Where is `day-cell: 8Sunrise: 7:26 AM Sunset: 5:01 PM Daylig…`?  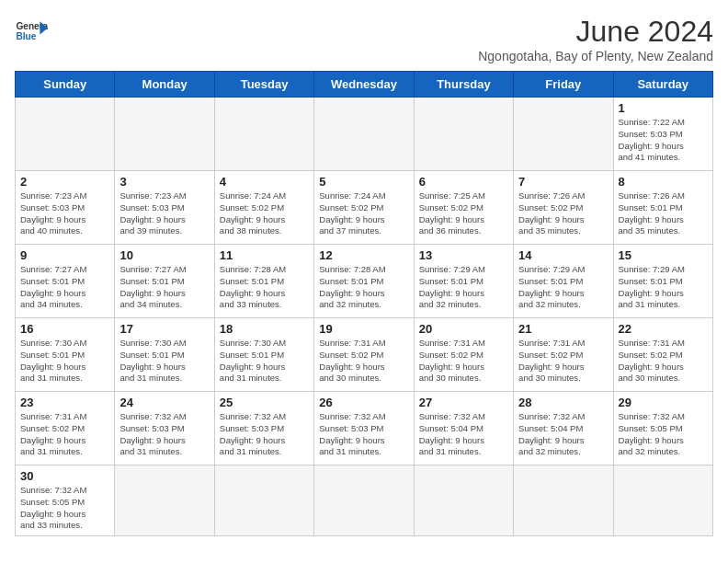 day-cell: 8Sunrise: 7:26 AM Sunset: 5:01 PM Daylig… is located at coordinates (663, 208).